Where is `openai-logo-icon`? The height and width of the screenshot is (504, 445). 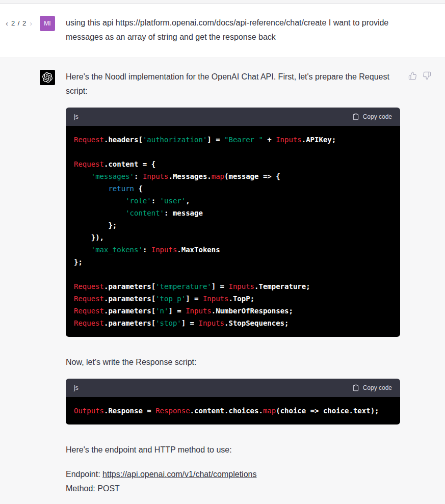 openai-logo-icon is located at coordinates (47, 77).